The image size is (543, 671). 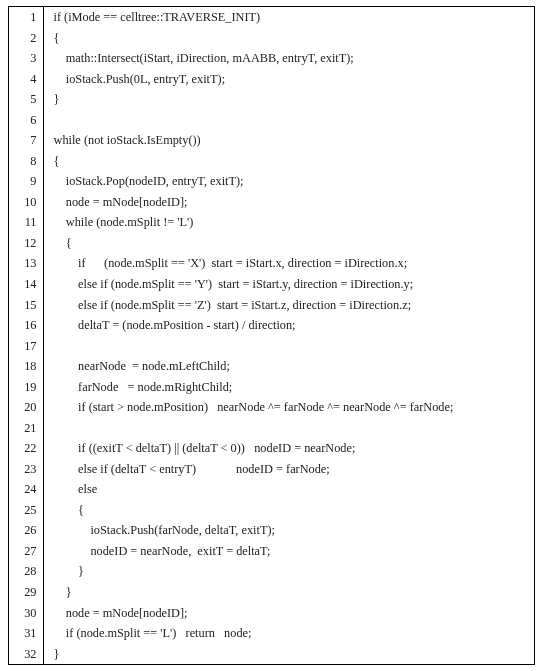 I want to click on line-number: 32, so click(x=26, y=654).